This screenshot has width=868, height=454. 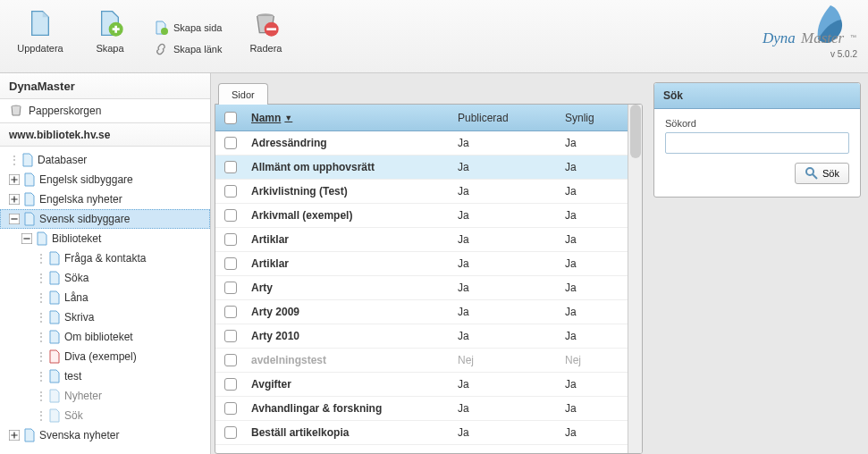 I want to click on column-header-name: Namn ▼, so click(x=354, y=118).